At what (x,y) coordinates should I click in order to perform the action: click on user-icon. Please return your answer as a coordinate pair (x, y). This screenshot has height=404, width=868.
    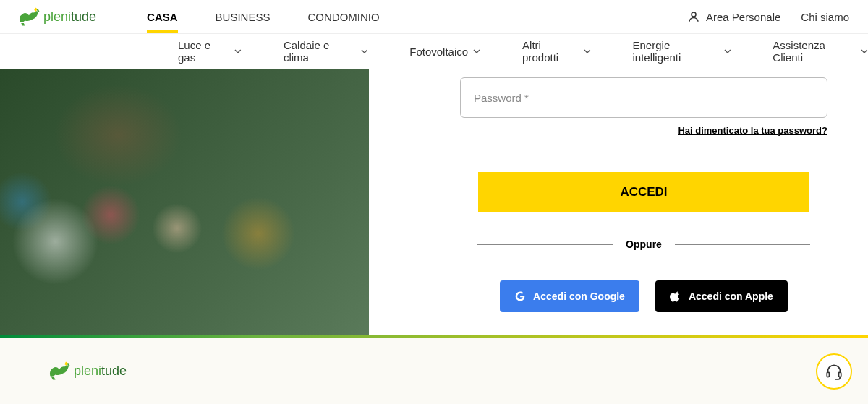
    Looking at the image, I should click on (694, 17).